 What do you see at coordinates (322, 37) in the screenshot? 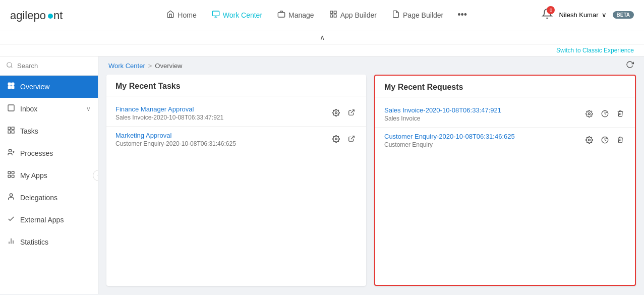
I see `collapse-nav-button: ∧` at bounding box center [322, 37].